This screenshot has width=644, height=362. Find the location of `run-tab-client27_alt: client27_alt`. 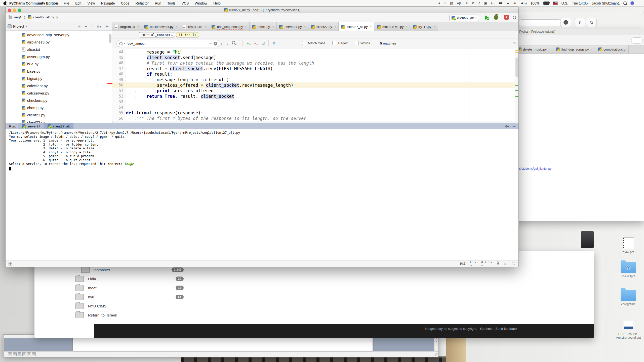

run-tab-client27_alt: client27_alt is located at coordinates (59, 126).